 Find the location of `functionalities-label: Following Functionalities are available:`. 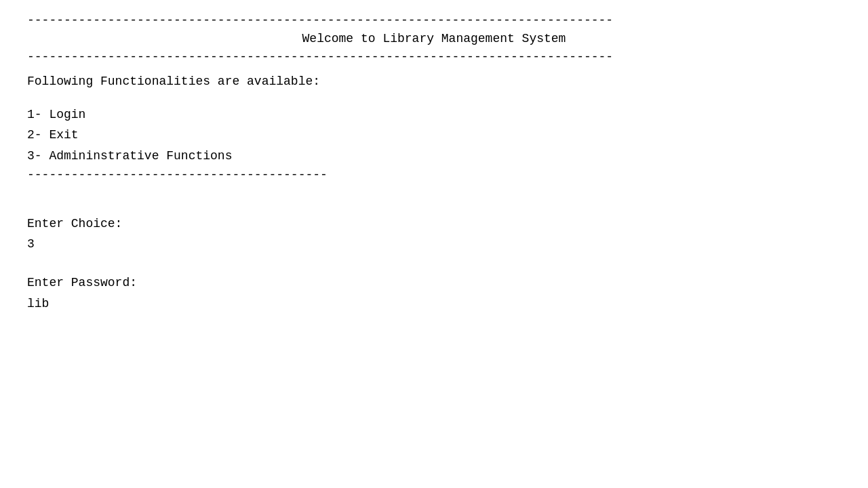

functionalities-label: Following Functionalities are available: is located at coordinates (434, 81).